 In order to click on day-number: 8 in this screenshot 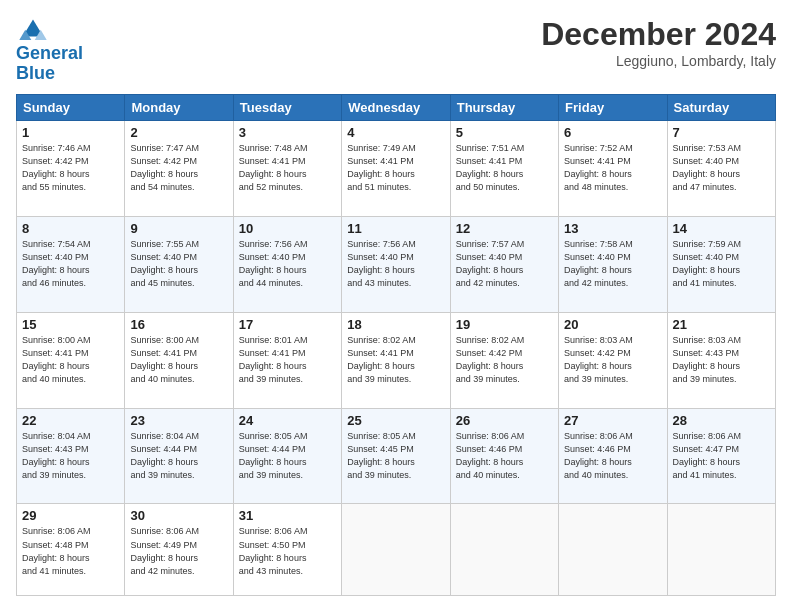, I will do `click(70, 228)`.